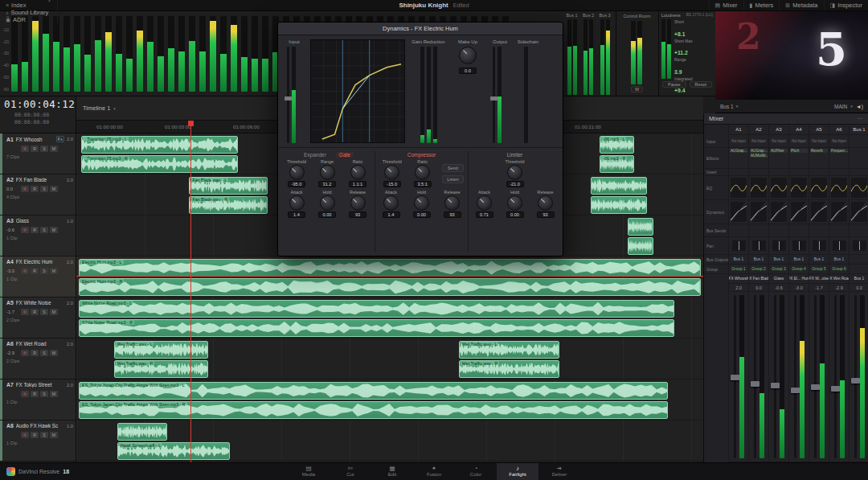 The width and height of the screenshot is (868, 480). I want to click on gate-ratio-knob: Ratio1.1:1, so click(358, 174).